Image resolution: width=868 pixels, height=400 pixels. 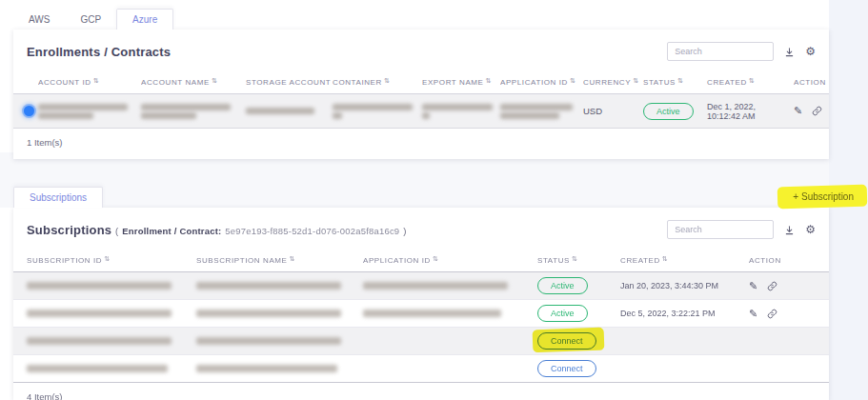 I want to click on cell-status: Connect, so click(x=579, y=341).